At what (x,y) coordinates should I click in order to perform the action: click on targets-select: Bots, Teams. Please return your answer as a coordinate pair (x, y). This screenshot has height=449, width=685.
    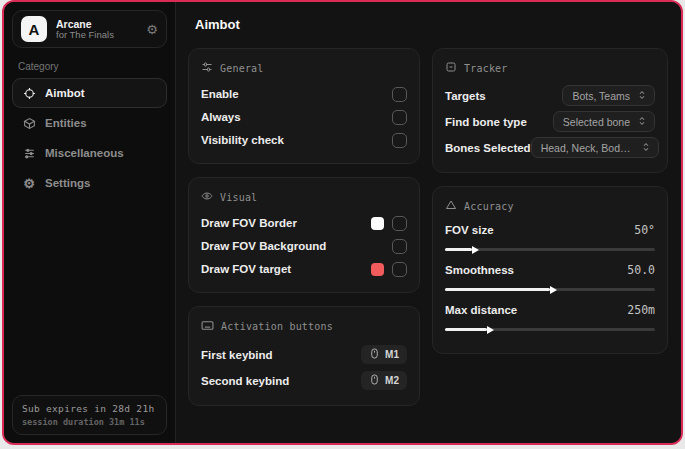
    Looking at the image, I should click on (608, 96).